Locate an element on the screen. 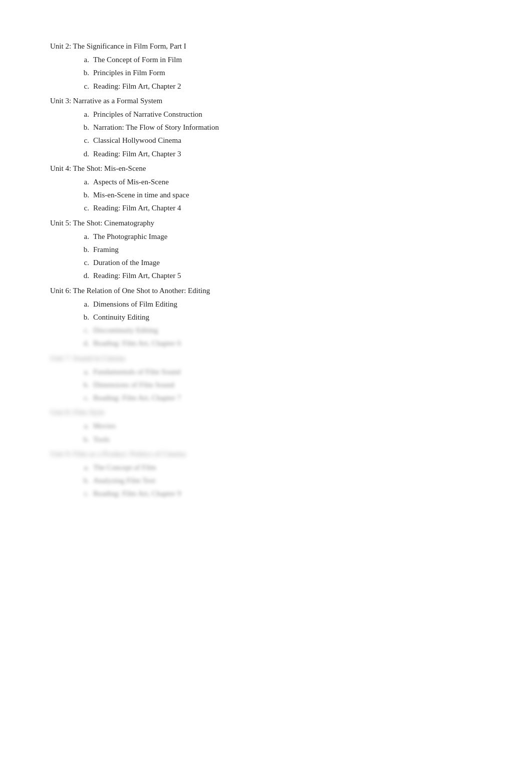 Image resolution: width=532 pixels, height=782 pixels. list-item: b.Analyzing Film Text is located at coordinates (281, 480).